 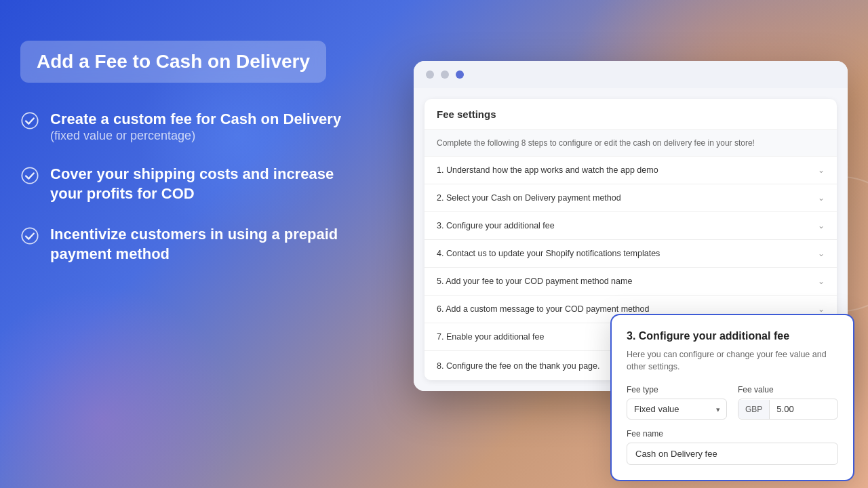 I want to click on title-badge: Add a Fee to Cash on Delivery, so click(x=174, y=62).